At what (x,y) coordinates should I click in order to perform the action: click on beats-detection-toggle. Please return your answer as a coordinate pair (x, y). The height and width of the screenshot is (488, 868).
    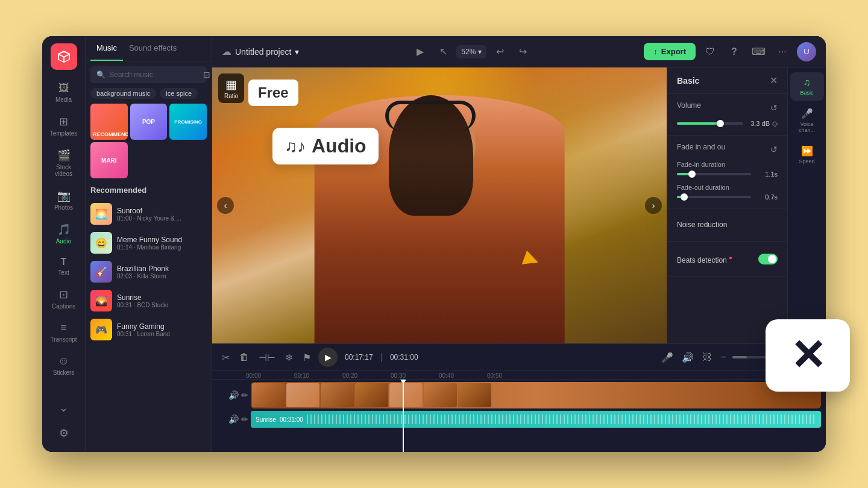
    Looking at the image, I should click on (768, 259).